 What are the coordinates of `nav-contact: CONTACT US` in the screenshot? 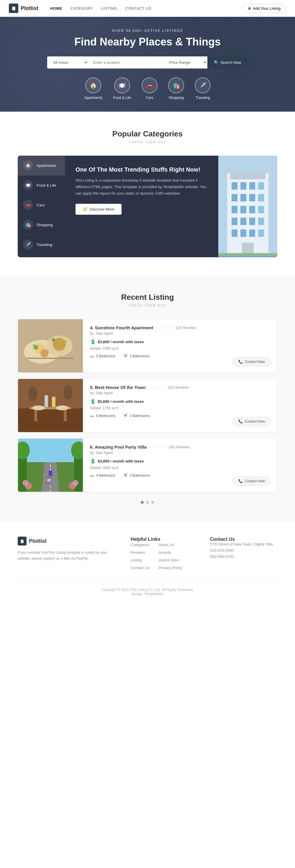 It's located at (138, 8).